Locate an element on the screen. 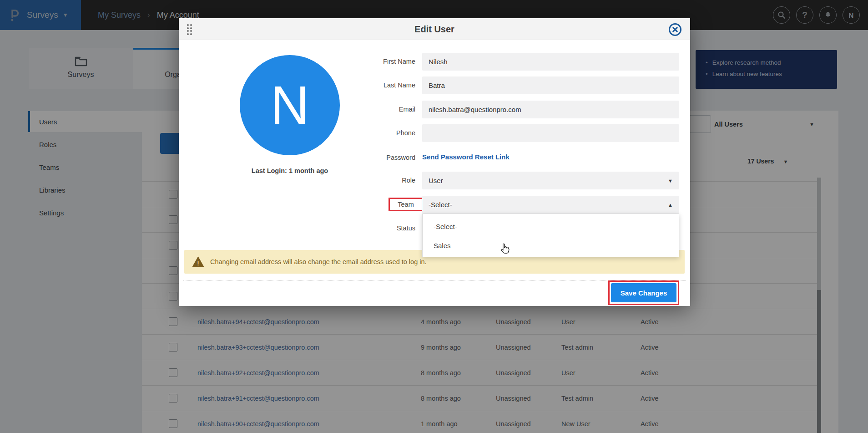 This screenshot has height=433, width=868. cell-last-login: 1 month ago is located at coordinates (439, 422).